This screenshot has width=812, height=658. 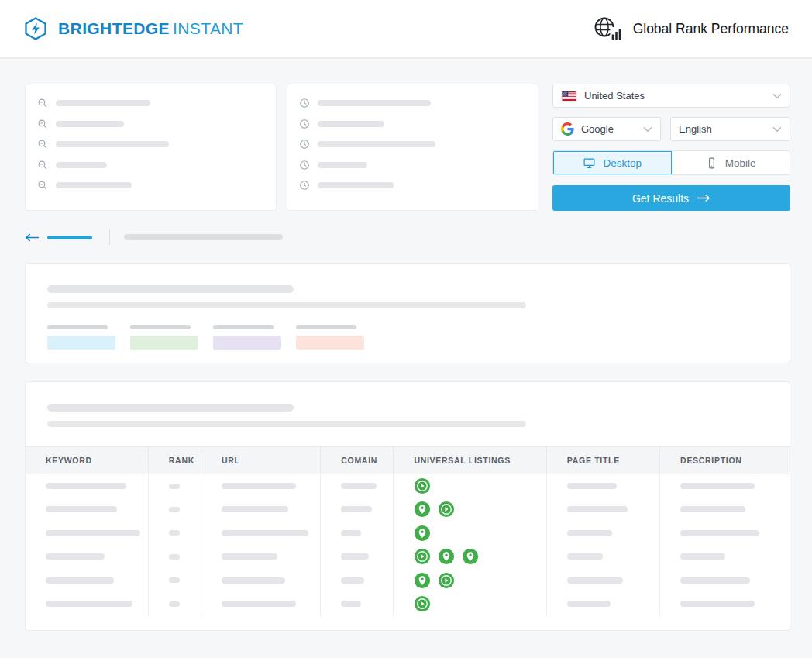 What do you see at coordinates (696, 129) in the screenshot?
I see `language-select-value: English` at bounding box center [696, 129].